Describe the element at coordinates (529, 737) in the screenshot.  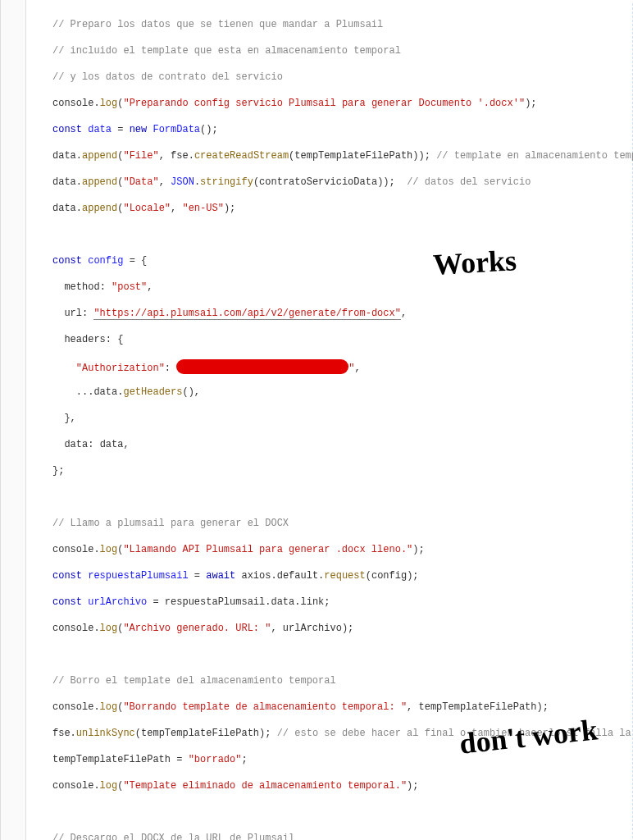
I see `handwritten-annotation-dont-work: don't work` at that location.